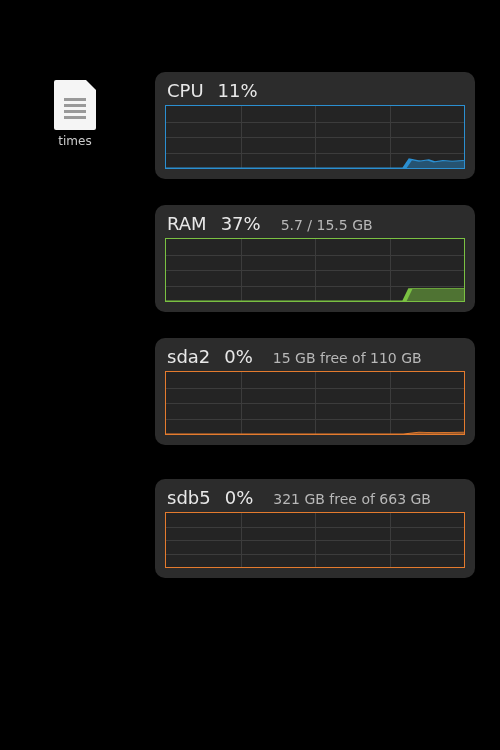  Describe the element at coordinates (238, 356) in the screenshot. I see `disk-sda2-value: 0%` at that location.